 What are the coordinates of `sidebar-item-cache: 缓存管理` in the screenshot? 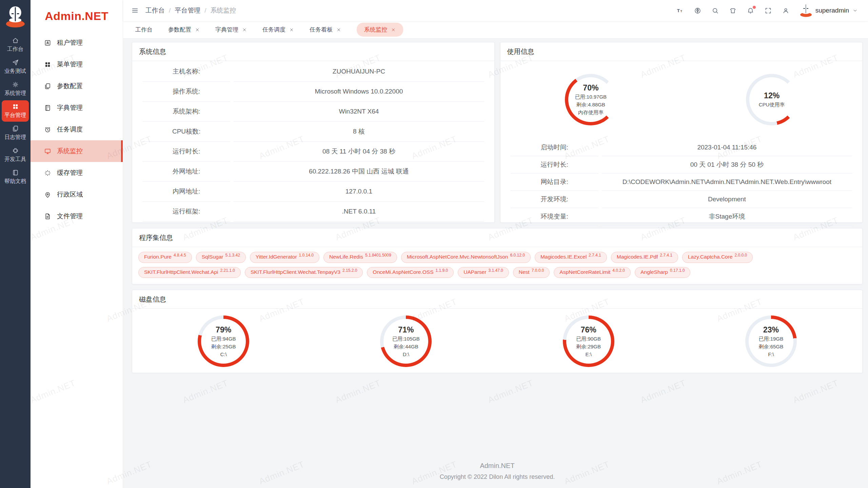 It's located at (77, 173).